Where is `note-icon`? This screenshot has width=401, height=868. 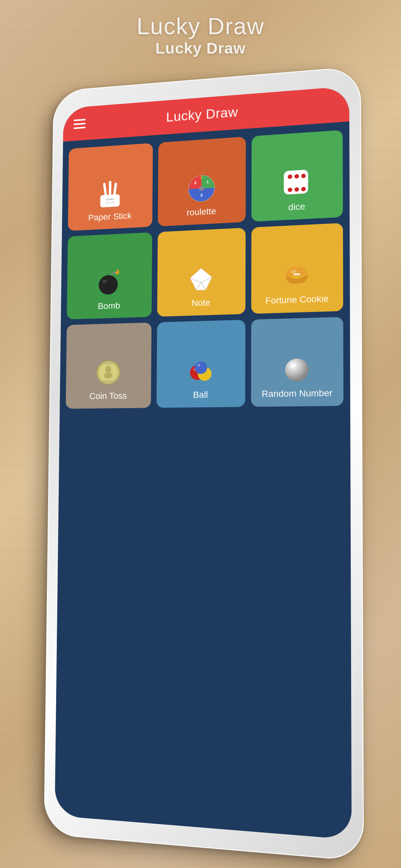 note-icon is located at coordinates (201, 279).